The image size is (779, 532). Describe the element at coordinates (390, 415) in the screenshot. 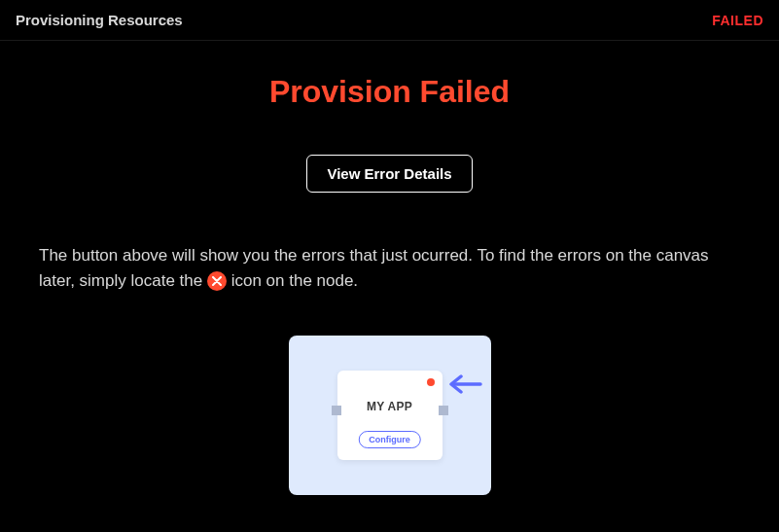

I see `canvas-illustration: MY APP Configure` at that location.